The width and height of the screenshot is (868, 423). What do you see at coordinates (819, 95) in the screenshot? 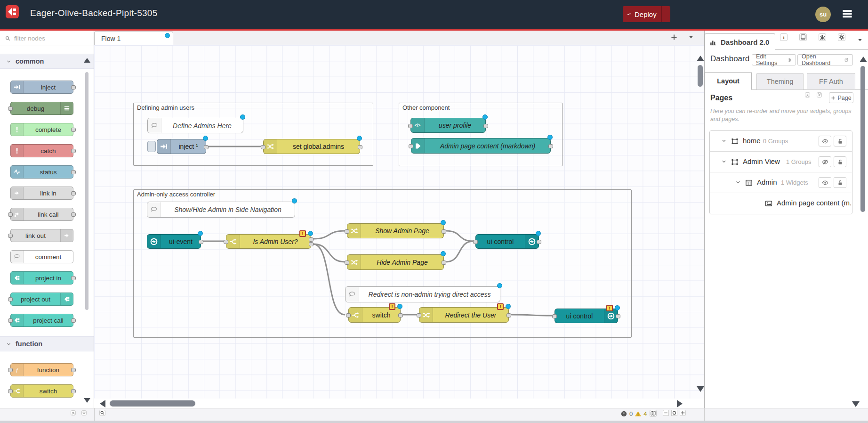
I see `move-down-button` at bounding box center [819, 95].